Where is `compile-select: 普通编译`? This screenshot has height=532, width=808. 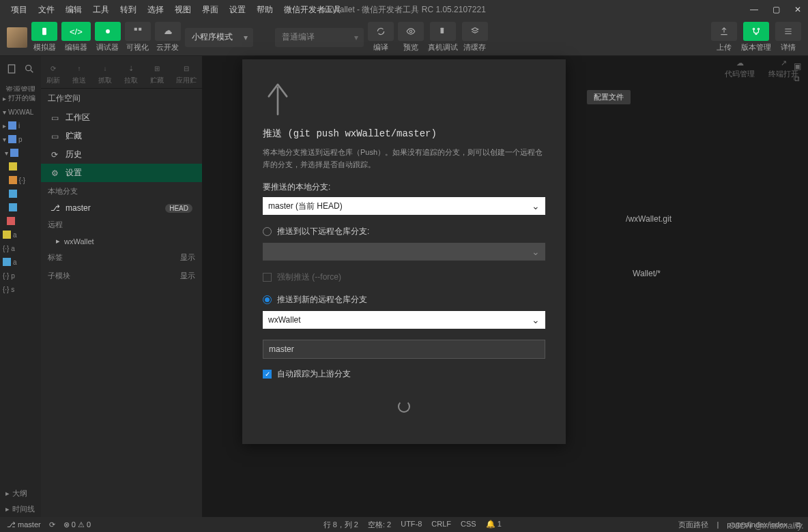 compile-select: 普通编译 is located at coordinates (319, 38).